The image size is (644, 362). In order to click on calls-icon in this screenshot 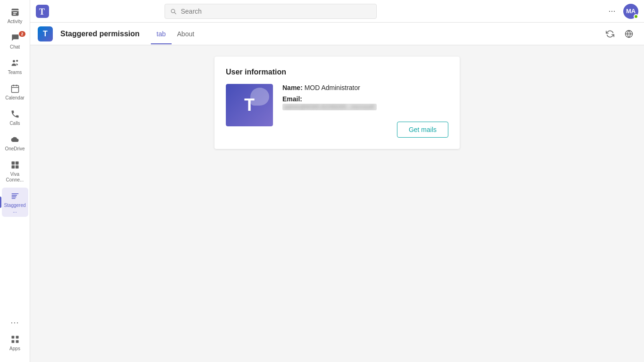, I will do `click(15, 114)`.